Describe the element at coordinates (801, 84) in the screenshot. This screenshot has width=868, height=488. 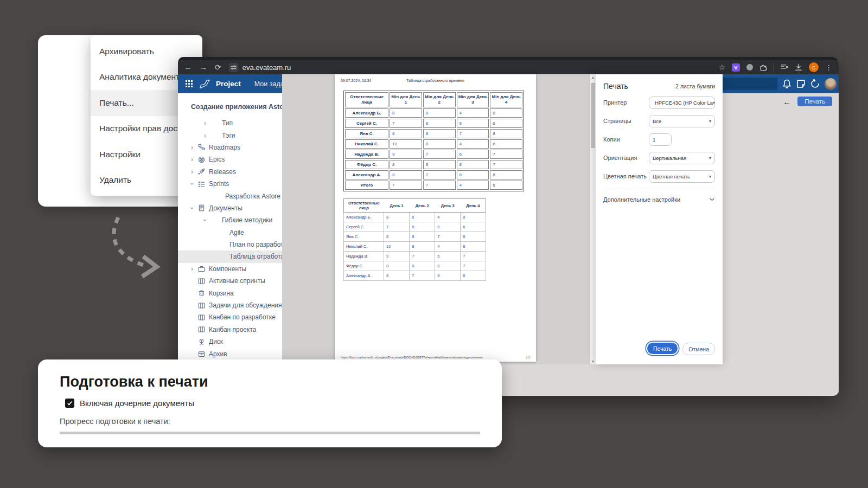
I see `notes-icon` at that location.